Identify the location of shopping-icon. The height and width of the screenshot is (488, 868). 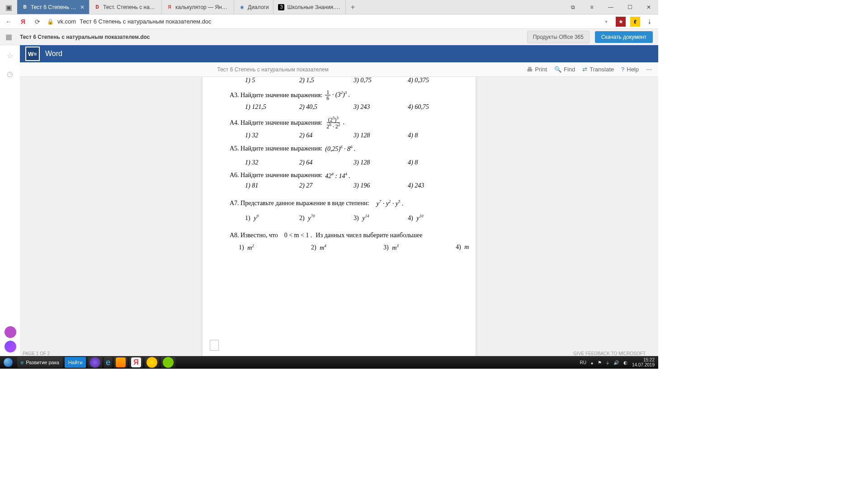
(10, 332).